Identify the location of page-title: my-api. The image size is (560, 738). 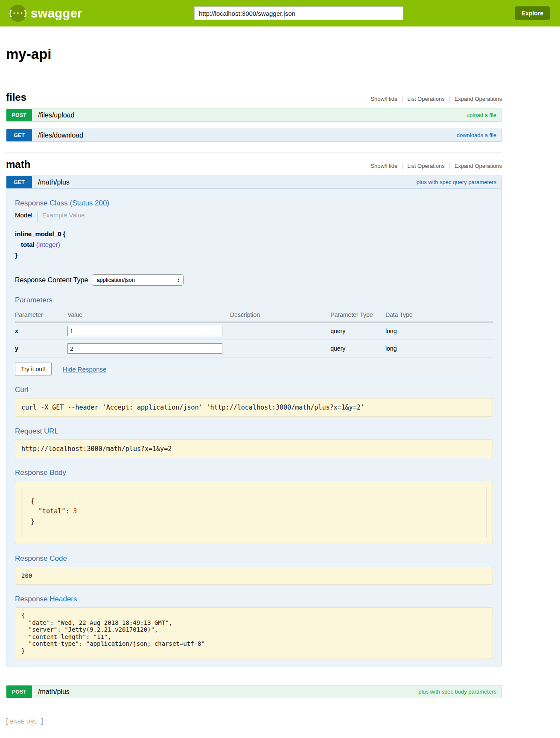
(254, 54).